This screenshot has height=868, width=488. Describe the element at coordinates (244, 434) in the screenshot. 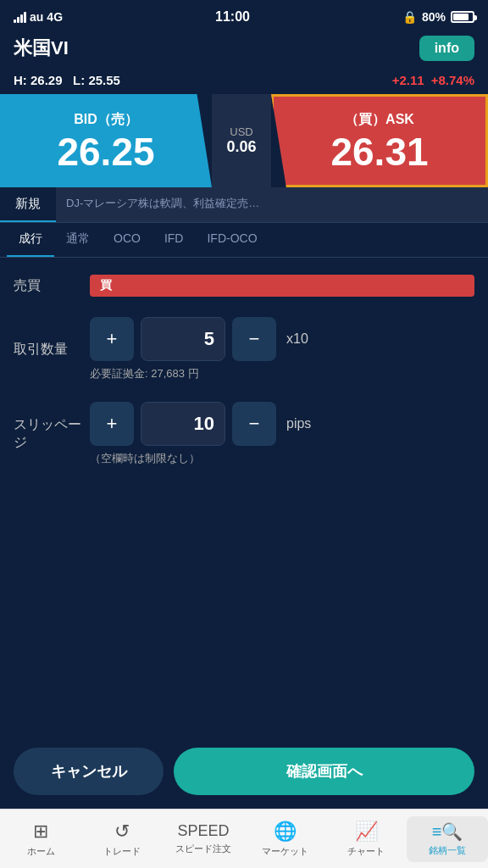

I see `slippage-row: スリッページ + − pips （空欄時は制限なし）` at that location.